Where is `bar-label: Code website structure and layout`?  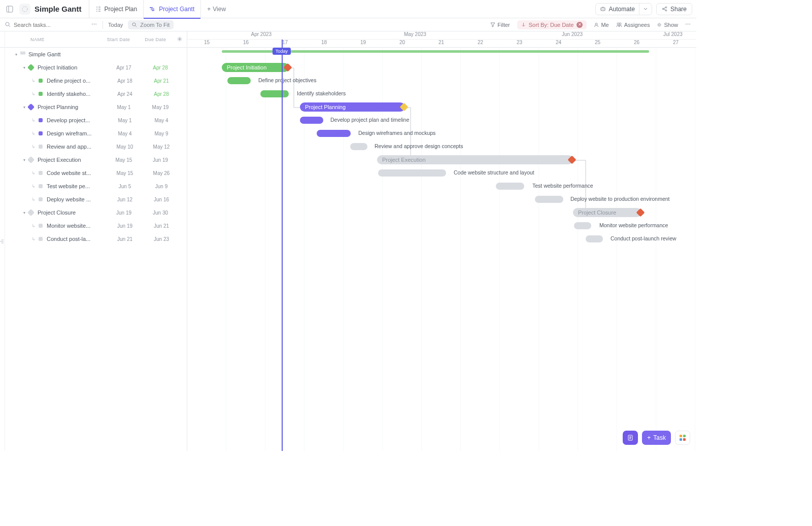
bar-label: Code website structure and layout is located at coordinates (494, 172).